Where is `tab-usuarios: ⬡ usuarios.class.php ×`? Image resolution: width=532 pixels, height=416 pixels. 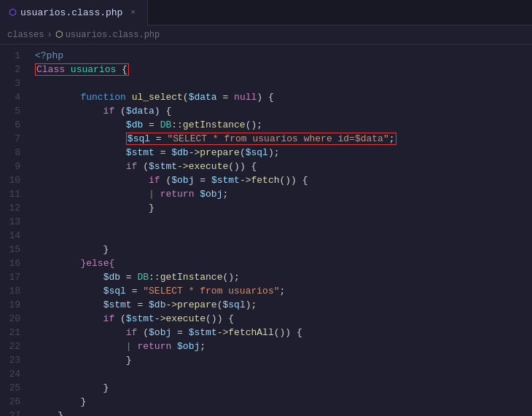 tab-usuarios: ⬡ usuarios.class.php × is located at coordinates (74, 13).